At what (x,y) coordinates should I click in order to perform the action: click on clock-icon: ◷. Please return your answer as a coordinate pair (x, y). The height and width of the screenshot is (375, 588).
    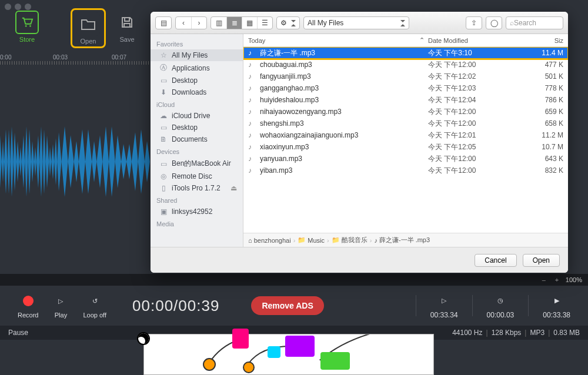
    Looking at the image, I should click on (500, 300).